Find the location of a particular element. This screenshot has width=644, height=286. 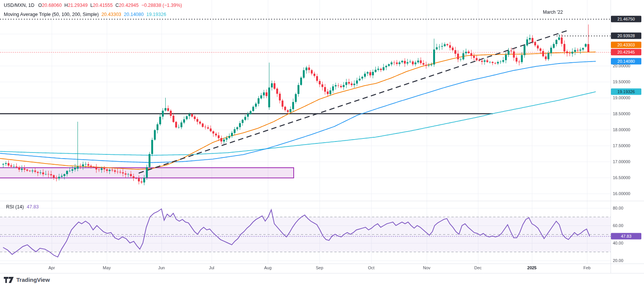

change-value: −0.28838 (−1.39%) is located at coordinates (162, 5).